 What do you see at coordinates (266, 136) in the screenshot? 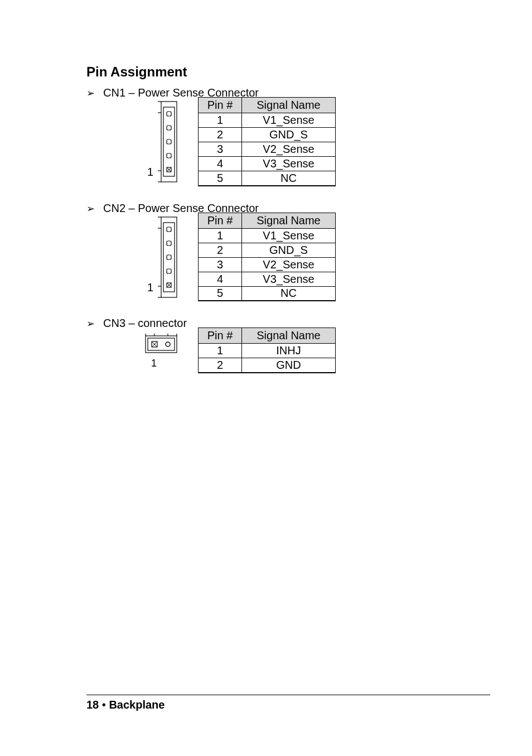
I see `connector-block-cn1: CN1 – Power Sense Connector 1` at bounding box center [266, 136].